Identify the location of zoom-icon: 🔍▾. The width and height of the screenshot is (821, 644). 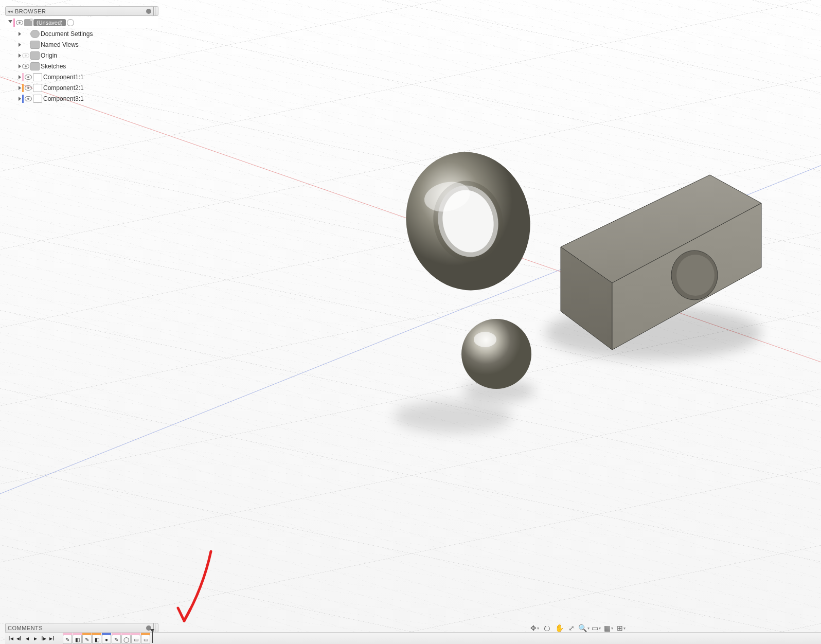
(584, 628).